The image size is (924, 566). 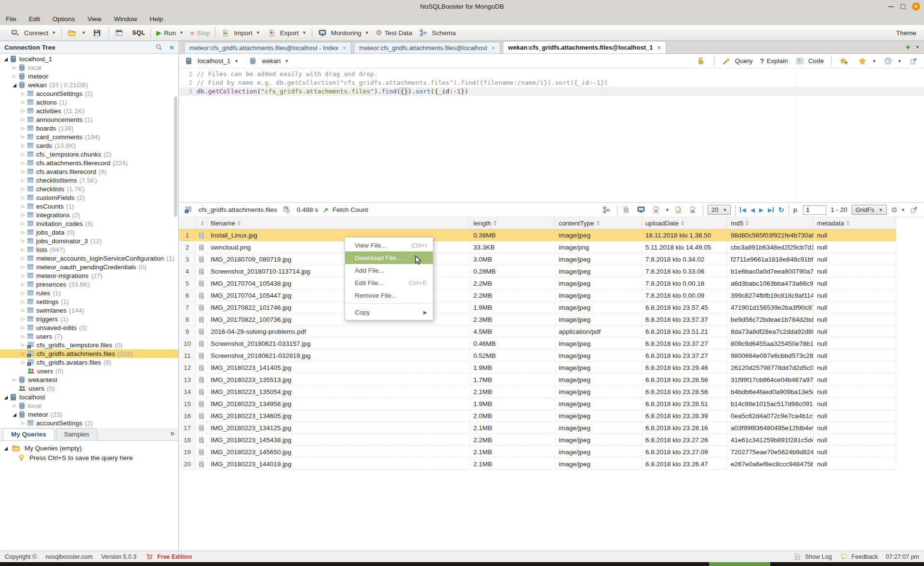 I want to click on tree-item: ▷swimlanes(144), so click(x=89, y=310).